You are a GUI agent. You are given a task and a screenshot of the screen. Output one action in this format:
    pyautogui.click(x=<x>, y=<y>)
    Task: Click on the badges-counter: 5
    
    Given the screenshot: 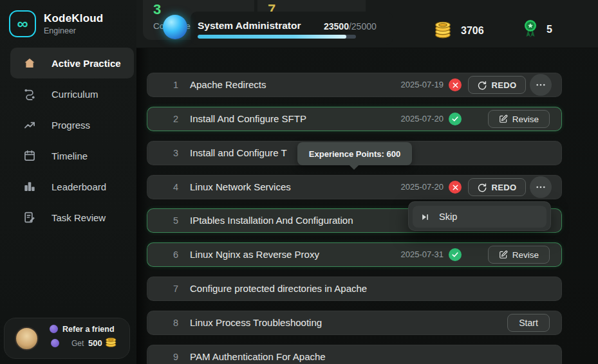 What is the action you would take?
    pyautogui.click(x=537, y=30)
    